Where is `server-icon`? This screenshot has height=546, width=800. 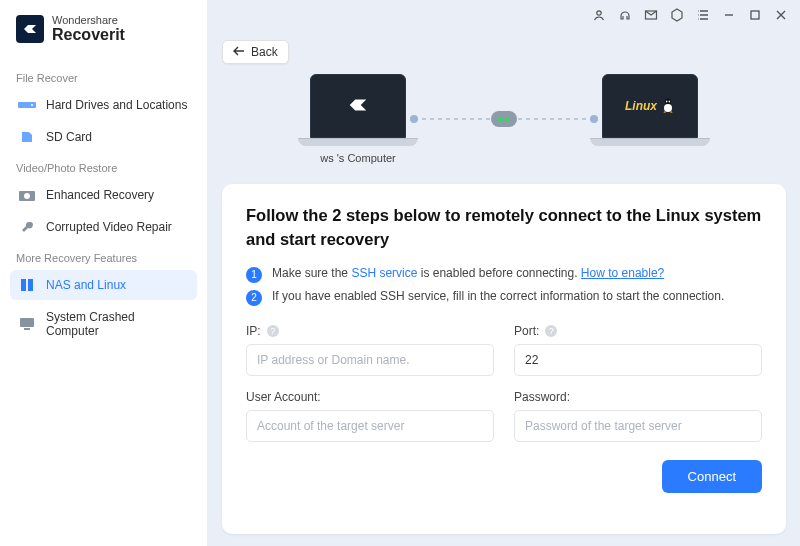 server-icon is located at coordinates (27, 285).